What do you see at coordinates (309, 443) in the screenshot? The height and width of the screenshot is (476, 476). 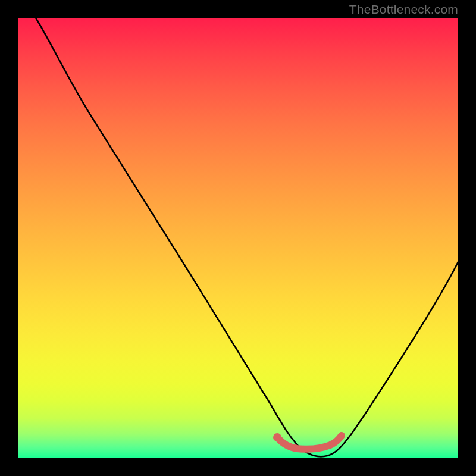 I see `optimal-marker-line` at bounding box center [309, 443].